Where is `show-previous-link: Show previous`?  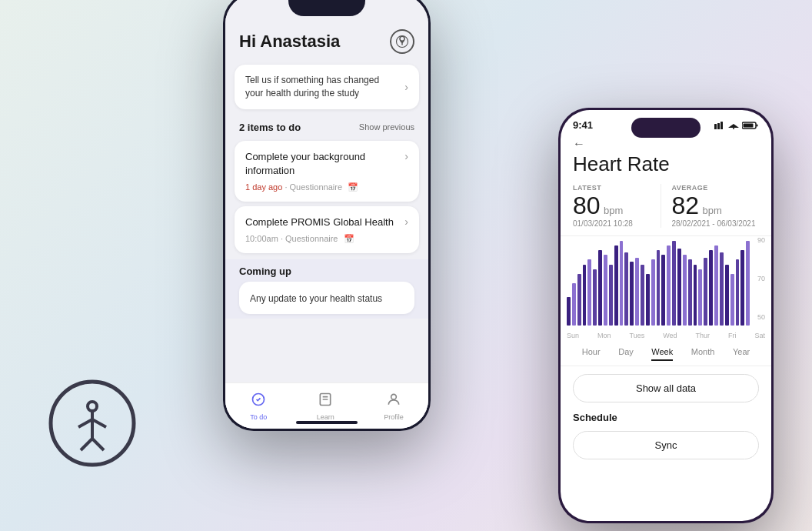 show-previous-link: Show previous is located at coordinates (387, 127).